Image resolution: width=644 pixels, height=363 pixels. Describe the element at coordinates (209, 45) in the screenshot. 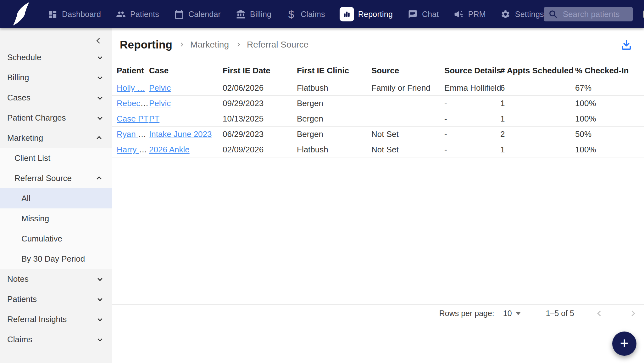

I see `breadcrumb-marketing: Marketing` at that location.